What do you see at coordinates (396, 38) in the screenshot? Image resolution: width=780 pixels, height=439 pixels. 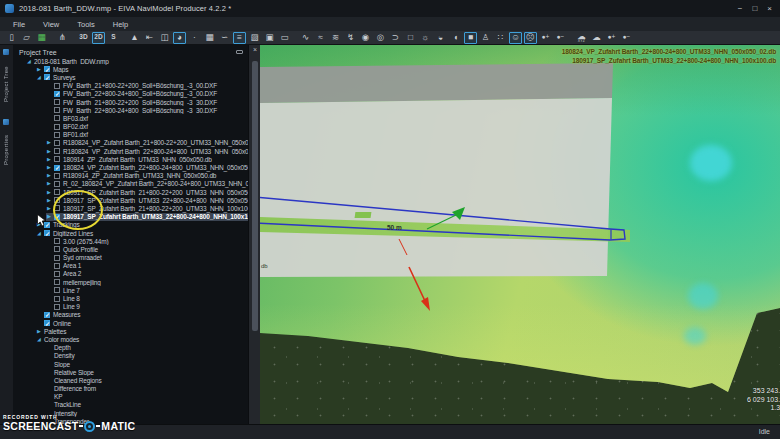 I see `curve-button: ⊃` at bounding box center [396, 38].